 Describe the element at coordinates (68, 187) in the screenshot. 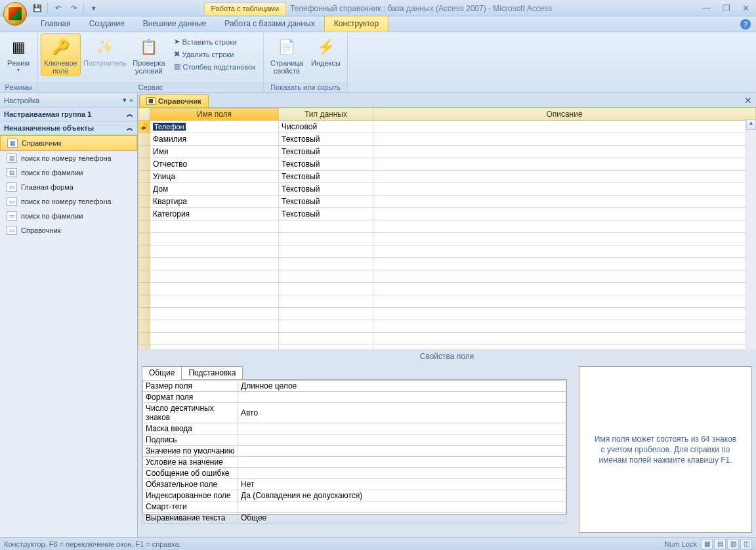

I see `nav-item: ▭Главная форма` at that location.